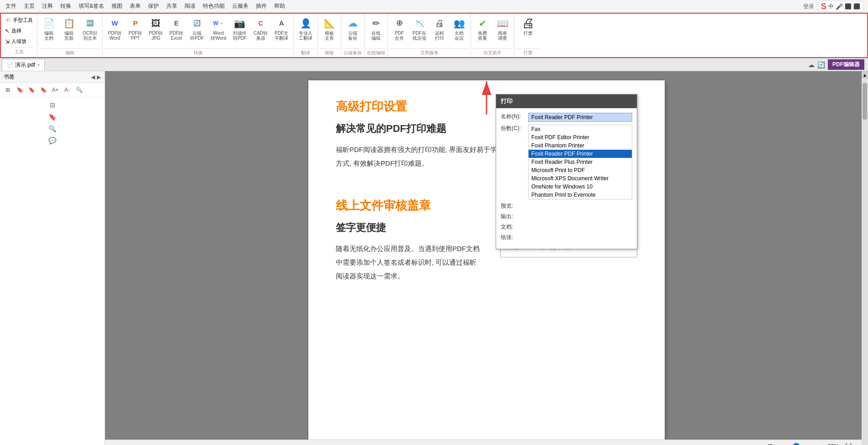 Image resolution: width=868 pixels, height=445 pixels. What do you see at coordinates (528, 23) in the screenshot?
I see `print-big-icon: 🖨` at bounding box center [528, 23].